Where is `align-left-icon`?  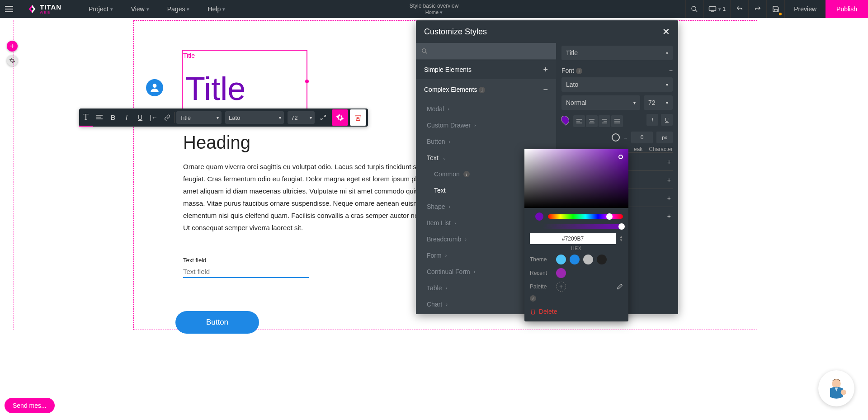 align-left-icon is located at coordinates (579, 121).